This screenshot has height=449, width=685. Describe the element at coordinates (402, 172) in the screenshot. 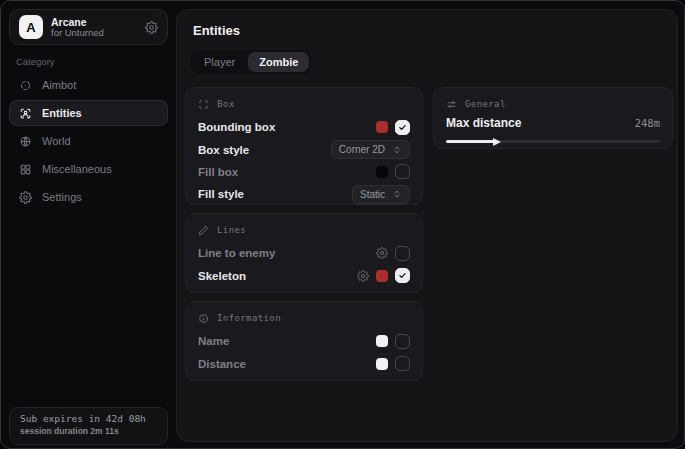

I see `checkbox-fill-box` at that location.